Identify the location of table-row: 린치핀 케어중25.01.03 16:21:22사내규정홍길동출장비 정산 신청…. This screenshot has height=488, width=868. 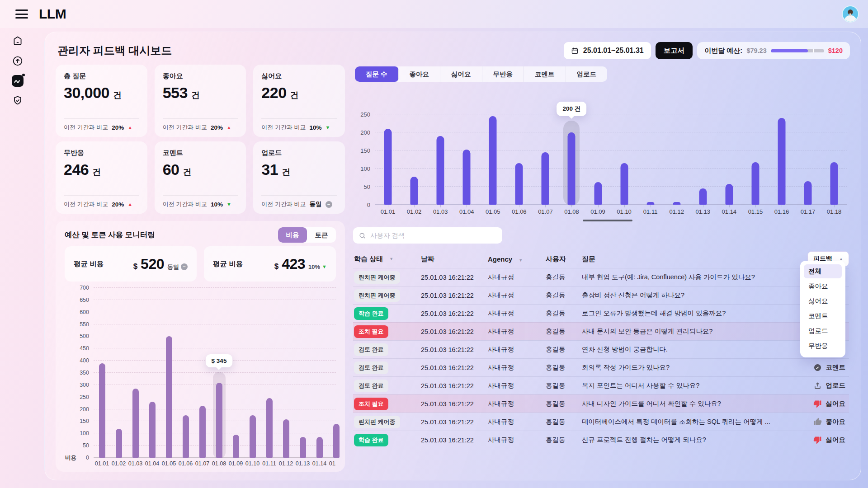
(601, 295).